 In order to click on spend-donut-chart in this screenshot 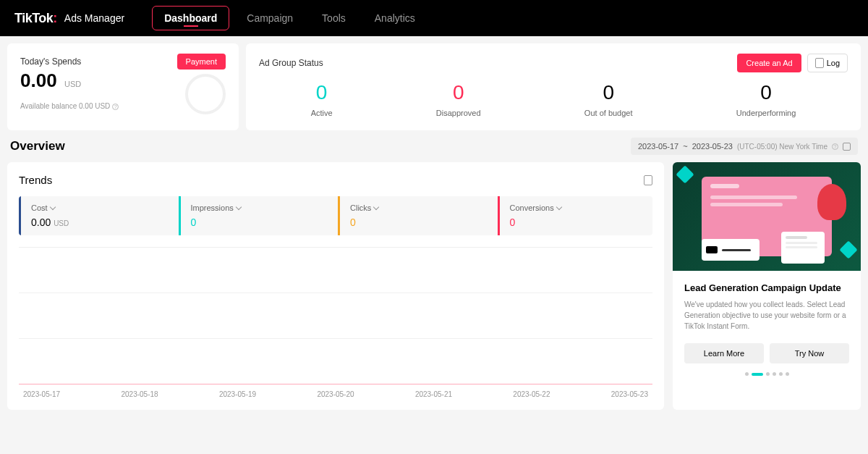, I will do `click(205, 94)`.